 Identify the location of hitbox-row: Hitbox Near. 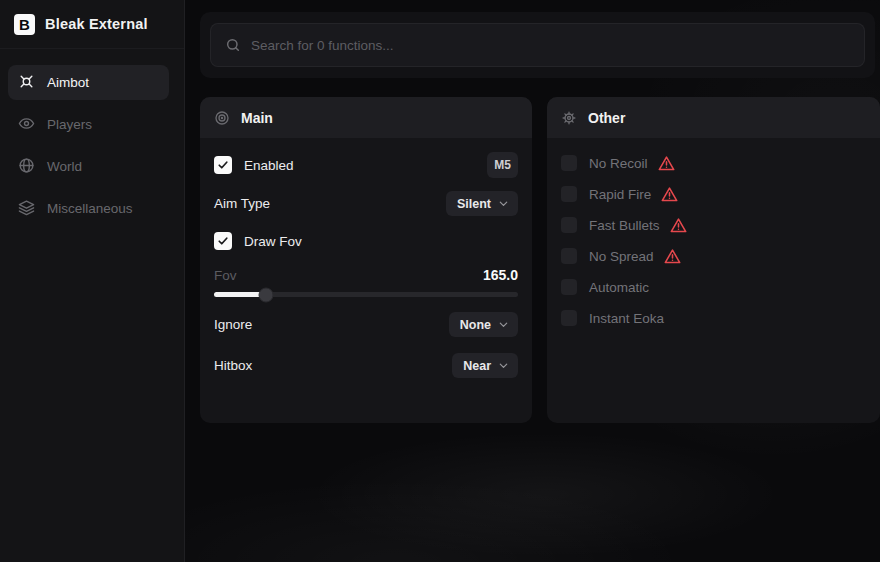
(366, 366).